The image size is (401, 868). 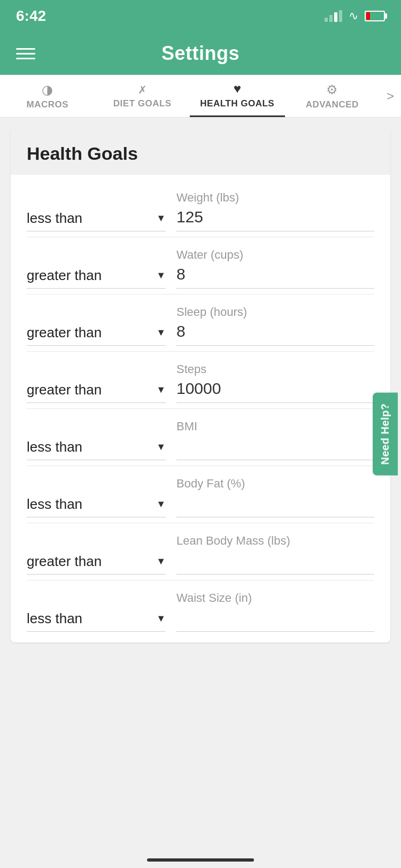 What do you see at coordinates (200, 53) in the screenshot?
I see `app-title: Settings` at bounding box center [200, 53].